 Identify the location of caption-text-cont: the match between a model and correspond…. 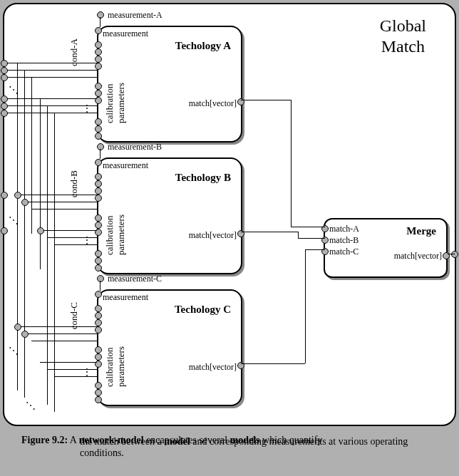
(230, 447).